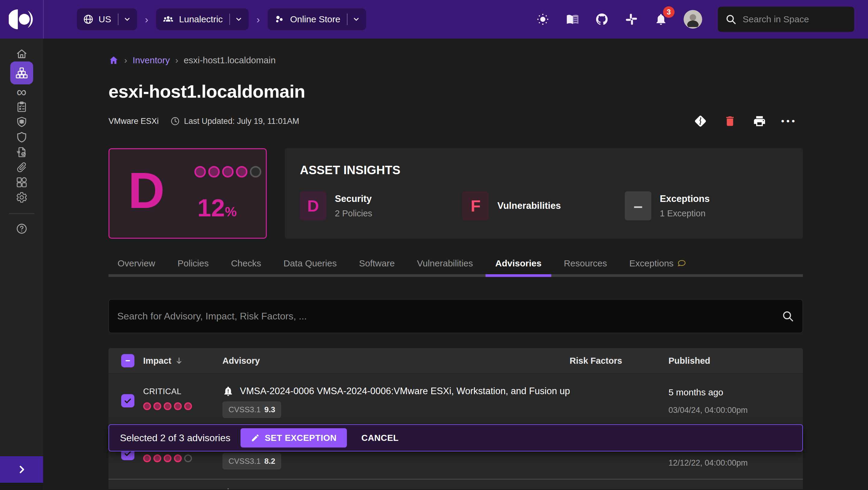  Describe the element at coordinates (405, 391) in the screenshot. I see `advisory-title: VMSA-2024-0006 VMSA-2024-0006:VMware ESX…` at that location.